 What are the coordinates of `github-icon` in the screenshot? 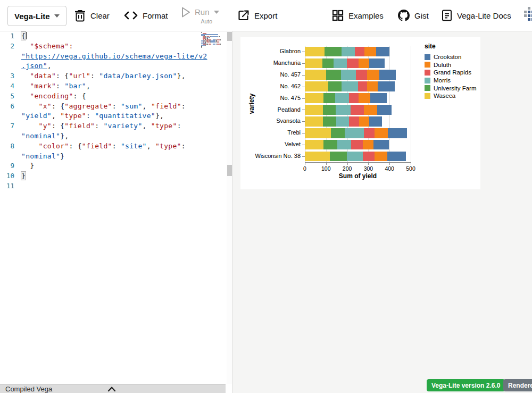 It's located at (404, 15).